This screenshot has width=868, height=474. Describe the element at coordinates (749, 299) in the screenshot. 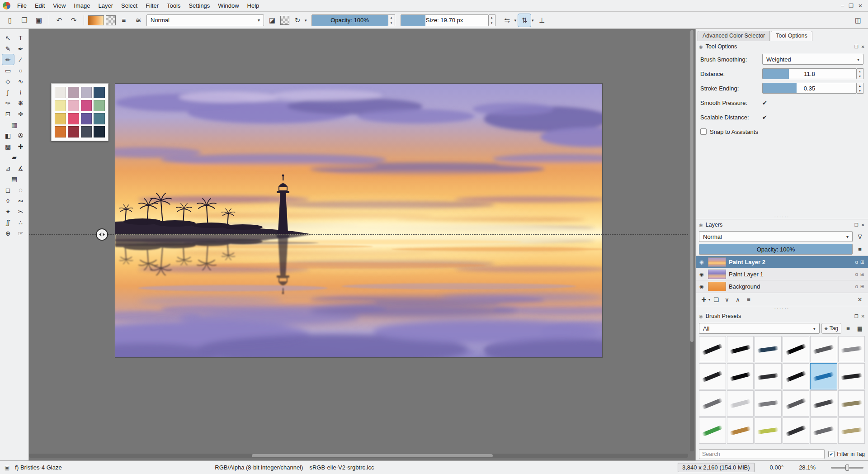

I see `layer-properties-button: ≡` at that location.